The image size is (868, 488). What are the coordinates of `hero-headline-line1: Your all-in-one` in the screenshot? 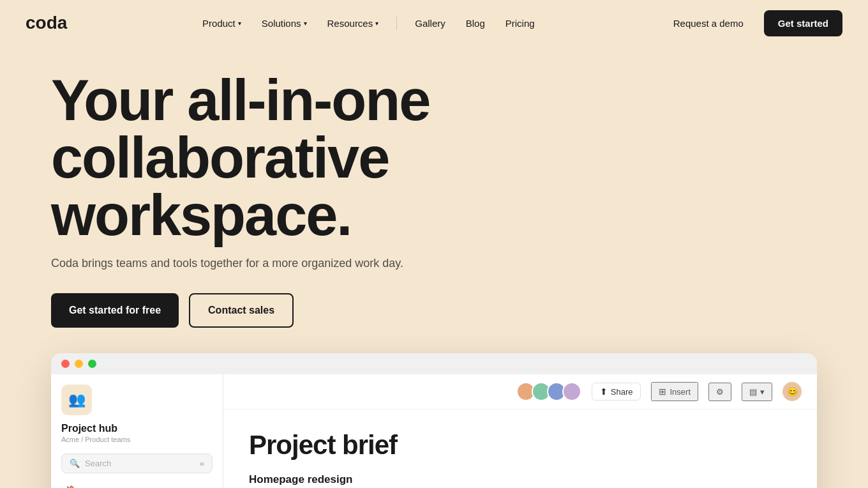 It's located at (240, 100).